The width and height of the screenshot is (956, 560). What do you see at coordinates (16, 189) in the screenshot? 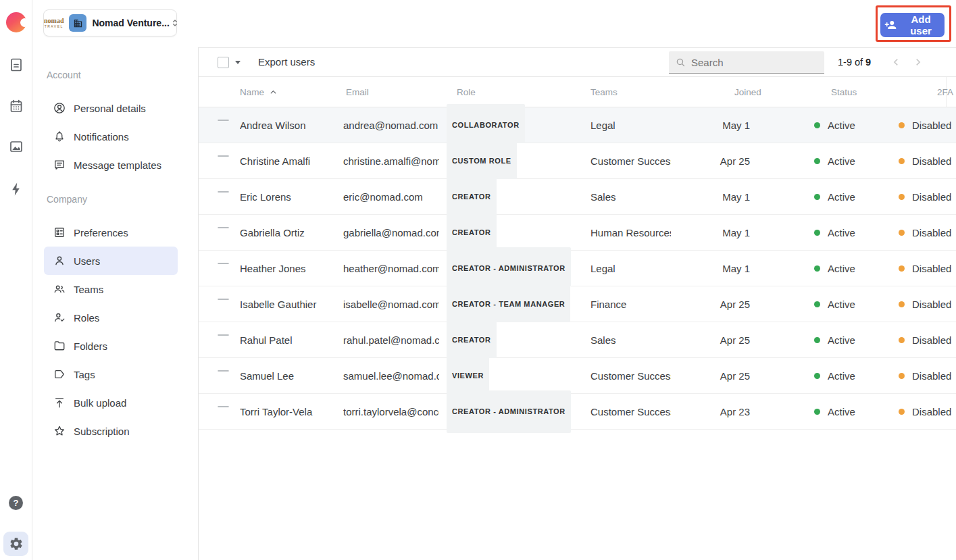
I see `bolt-icon` at bounding box center [16, 189].